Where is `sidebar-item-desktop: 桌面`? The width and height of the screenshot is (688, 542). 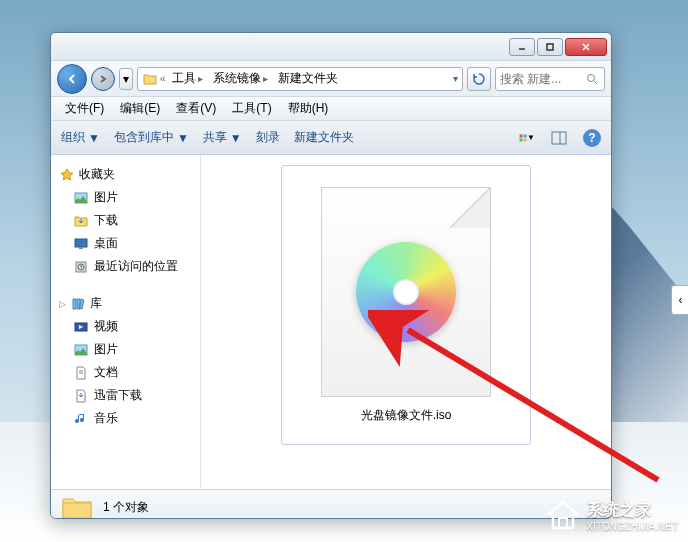
sidebar-item-desktop: 桌面 is located at coordinates (126, 244).